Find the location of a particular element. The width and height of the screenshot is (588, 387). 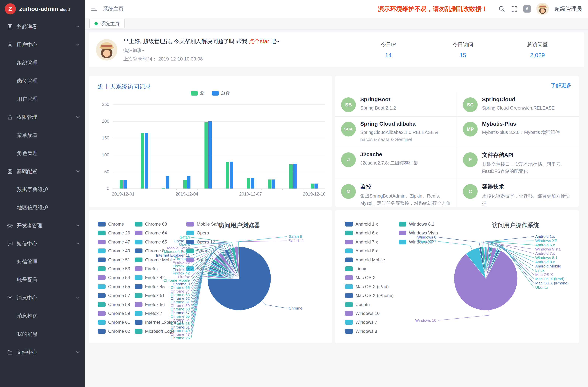

bar-总数-2019-12-01 is located at coordinates (125, 184).